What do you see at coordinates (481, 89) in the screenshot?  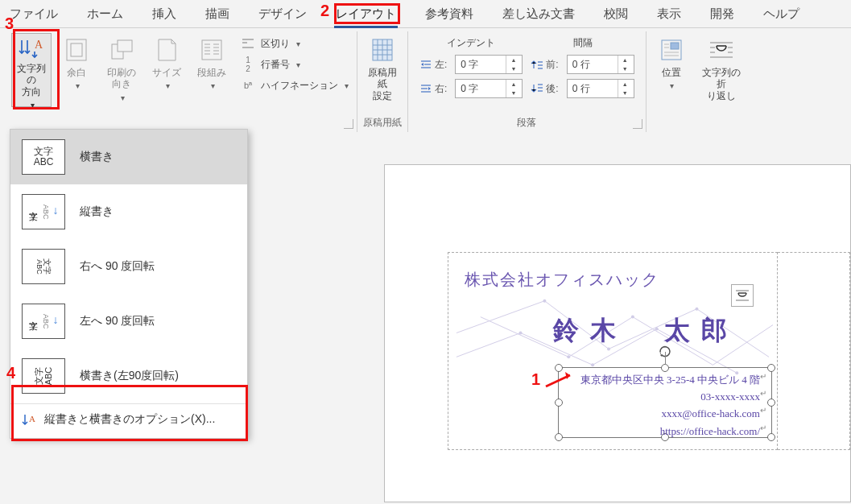 I see `indent-right-input-field` at bounding box center [481, 89].